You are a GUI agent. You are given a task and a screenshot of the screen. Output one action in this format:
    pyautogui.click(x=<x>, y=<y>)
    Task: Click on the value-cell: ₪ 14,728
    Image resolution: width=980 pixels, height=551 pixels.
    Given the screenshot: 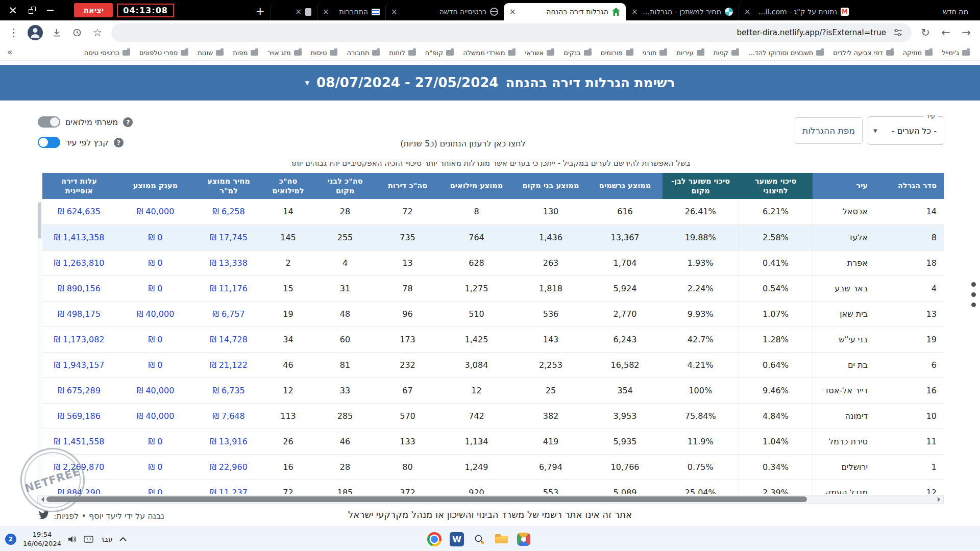 What is the action you would take?
    pyautogui.click(x=229, y=339)
    